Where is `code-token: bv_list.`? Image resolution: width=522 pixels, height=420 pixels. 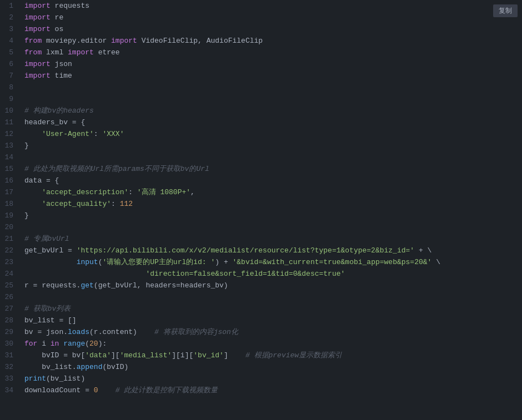 code-token: bv_list. is located at coordinates (51, 367).